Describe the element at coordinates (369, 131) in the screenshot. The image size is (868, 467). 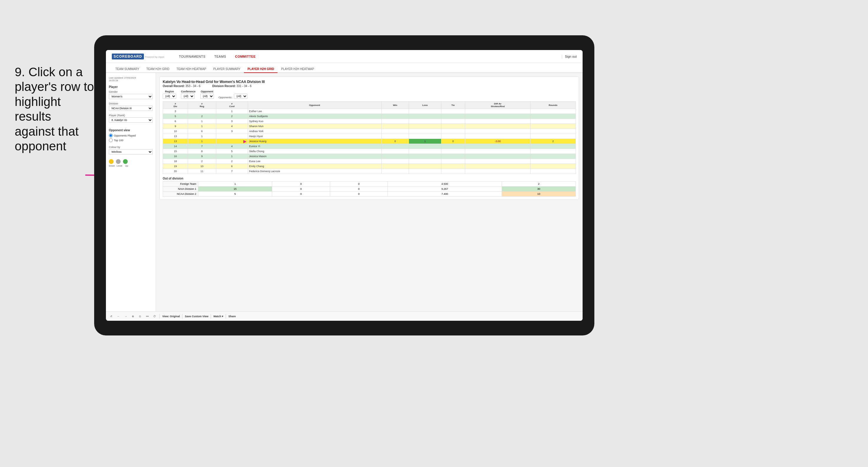
I see `table-row: 10 6 3 Andrea York` at that location.